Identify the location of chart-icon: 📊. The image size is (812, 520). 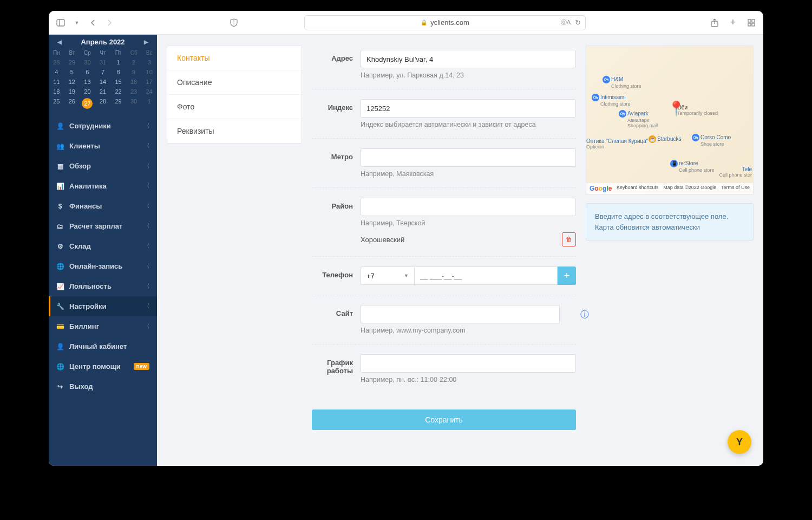
(60, 186).